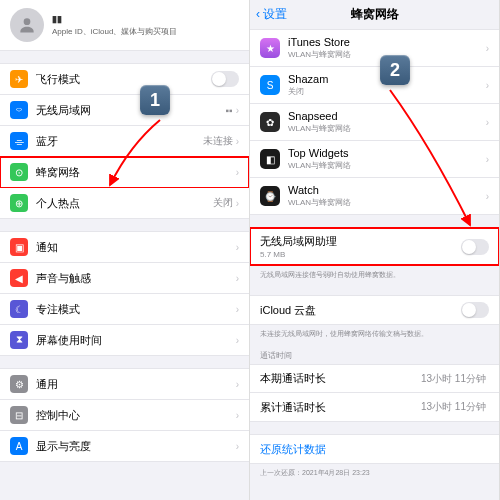  Describe the element at coordinates (225, 79) in the screenshot. I see `toggle-airplane` at that location.